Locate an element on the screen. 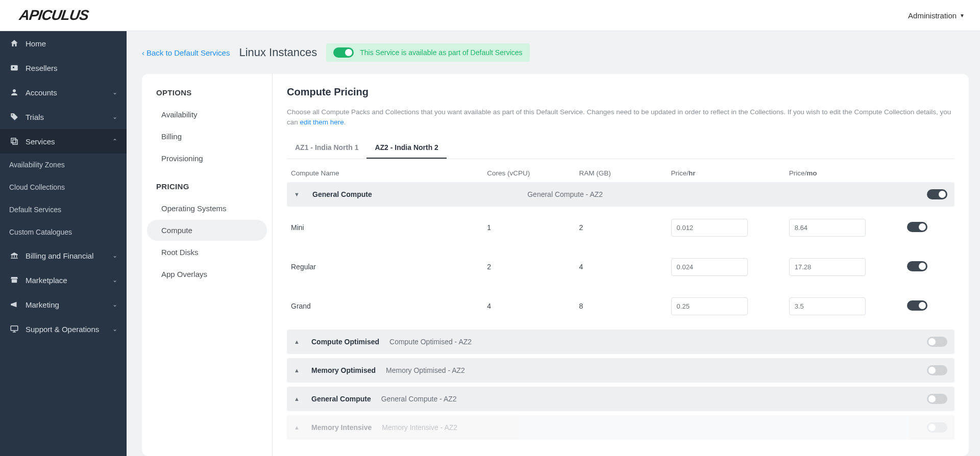  monitor-icon is located at coordinates (14, 329).